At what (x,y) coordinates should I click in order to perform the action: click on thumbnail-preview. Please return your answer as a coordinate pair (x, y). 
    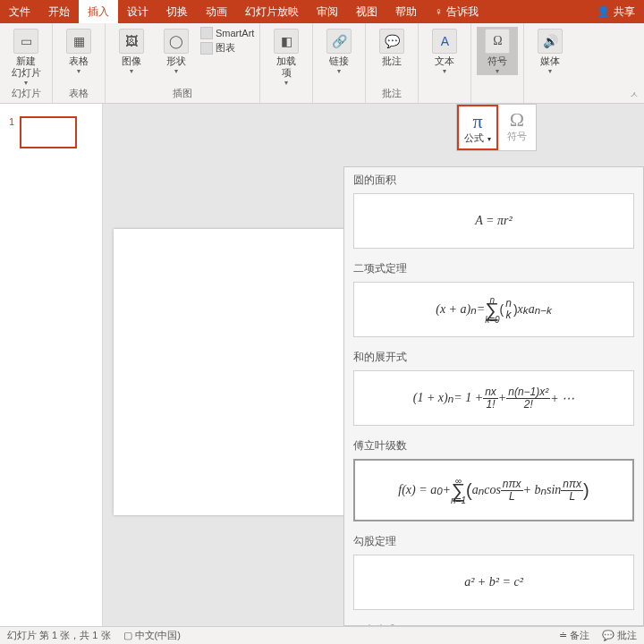
    Looking at the image, I should click on (48, 132).